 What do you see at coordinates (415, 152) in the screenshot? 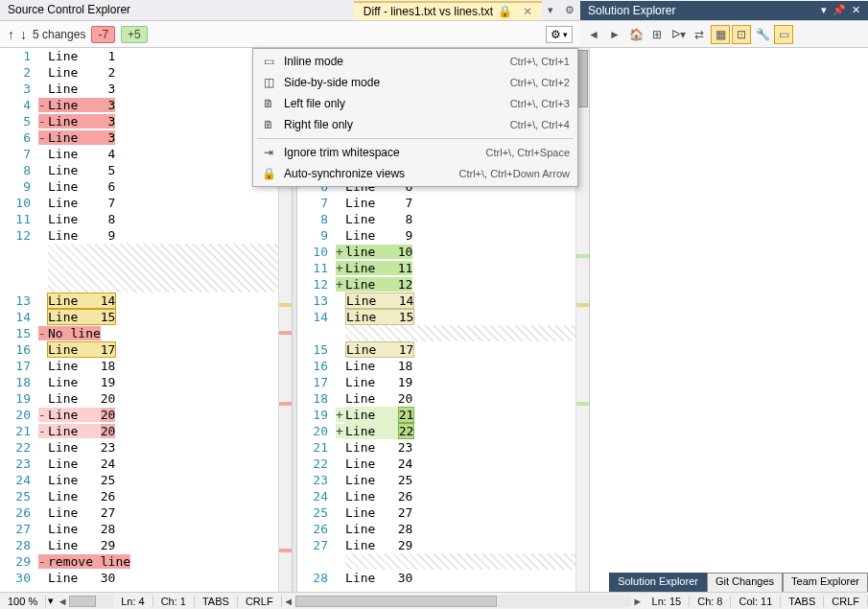
I see `menu-item-ignore-trim-whitespace: ⇥Ignore trim whitespaceCtrl+\, Ctrl+Spac…` at bounding box center [415, 152].